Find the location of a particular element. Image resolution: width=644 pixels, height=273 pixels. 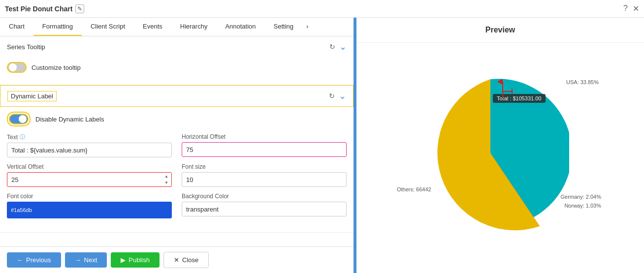

spin-down: ▼ is located at coordinates (166, 183).